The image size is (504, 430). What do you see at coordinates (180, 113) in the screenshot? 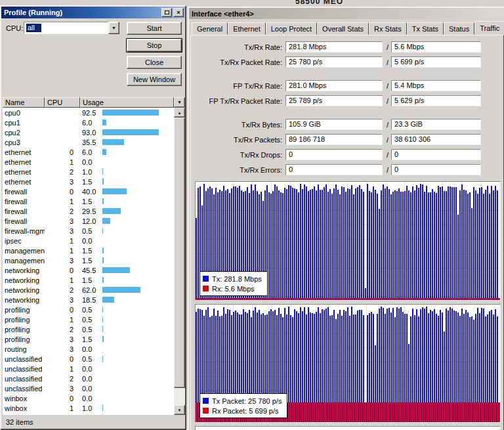
I see `scroll-up-icon: ▲` at bounding box center [180, 113].